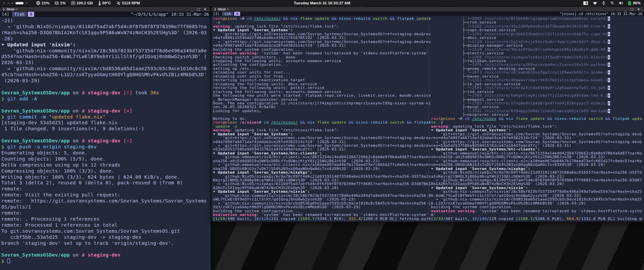 Image resolution: width=644 pixels, height=270 pixels. I want to click on terminal-line: Looking for updates…, so click(321, 111).